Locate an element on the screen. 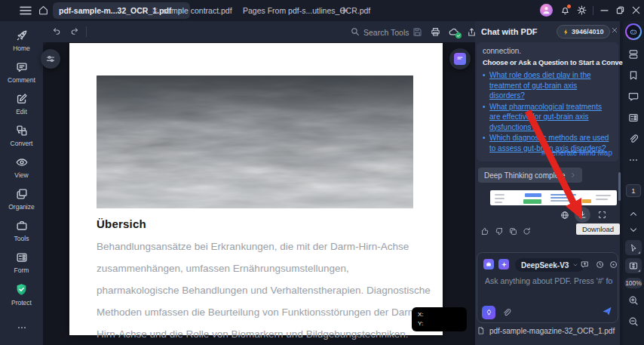 This screenshot has width=644, height=345. tab-inactive-1: sample contract.pdf is located at coordinates (198, 11).